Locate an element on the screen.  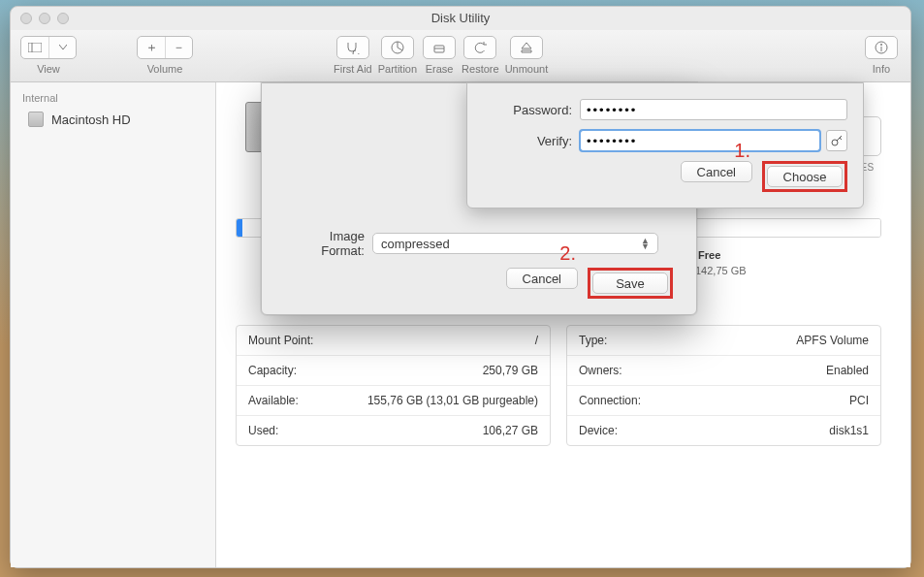
stats-col-right: Type:APFS Volume Owners:Enabled Connecti… is located at coordinates (723, 386).